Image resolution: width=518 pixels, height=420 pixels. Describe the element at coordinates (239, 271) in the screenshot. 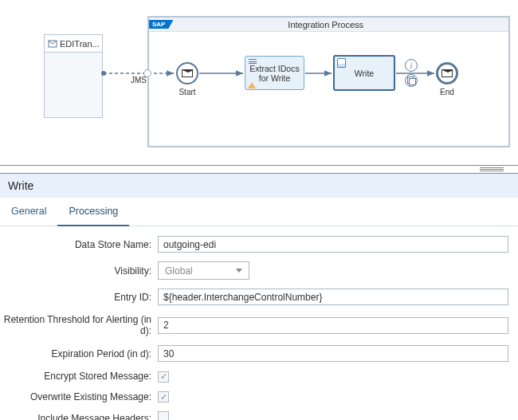

I see `chevron-down-icon` at that location.